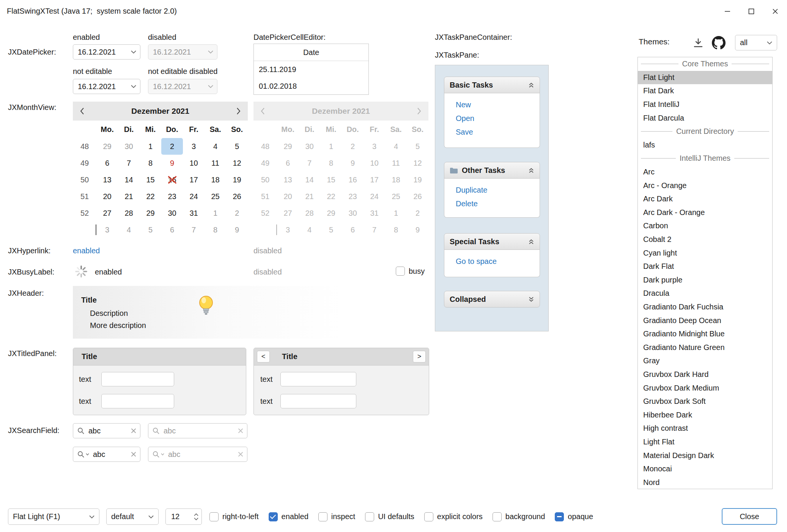 Image resolution: width=787 pixels, height=532 pixels. I want to click on searchfield-3: abc, so click(107, 454).